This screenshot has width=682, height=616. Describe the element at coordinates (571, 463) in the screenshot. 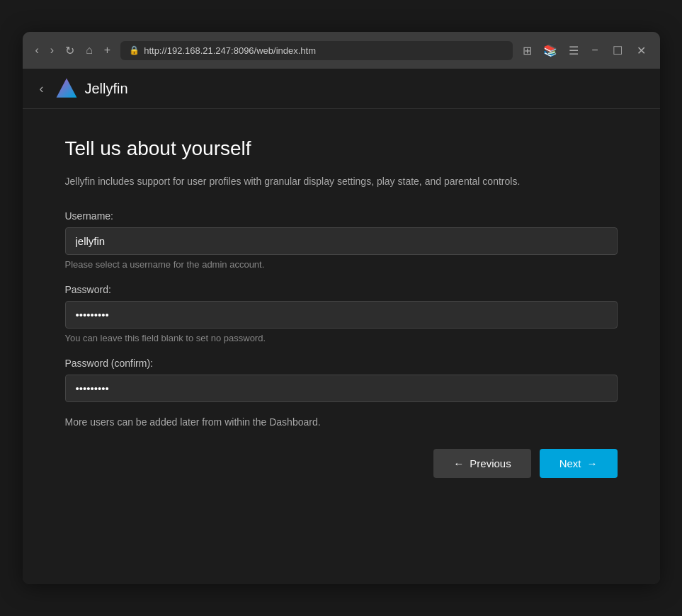

I see `next-label: Next` at that location.